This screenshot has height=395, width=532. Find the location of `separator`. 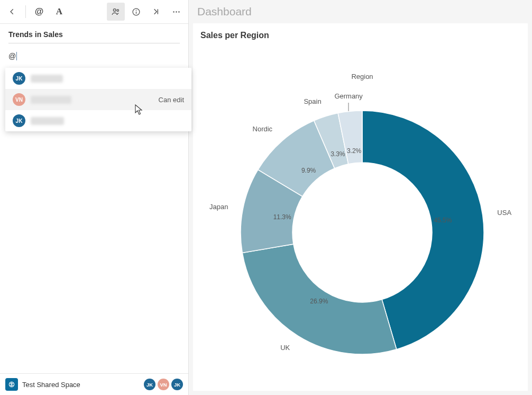

separator is located at coordinates (25, 12).